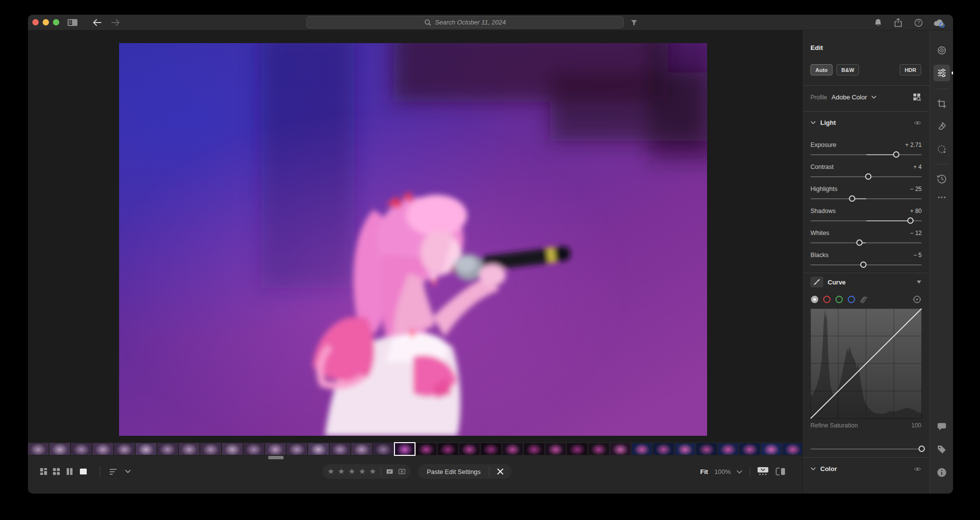 This screenshot has width=980, height=520. I want to click on curve-channel-blue-icon, so click(852, 300).